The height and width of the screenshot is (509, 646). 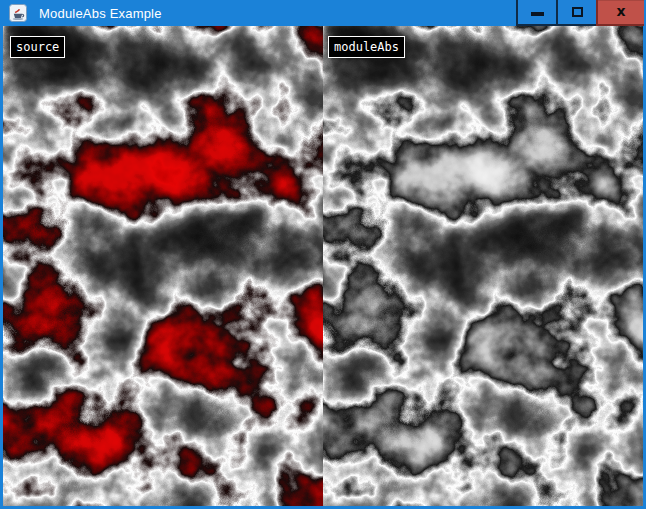 I want to click on maximize-icon, so click(x=578, y=12).